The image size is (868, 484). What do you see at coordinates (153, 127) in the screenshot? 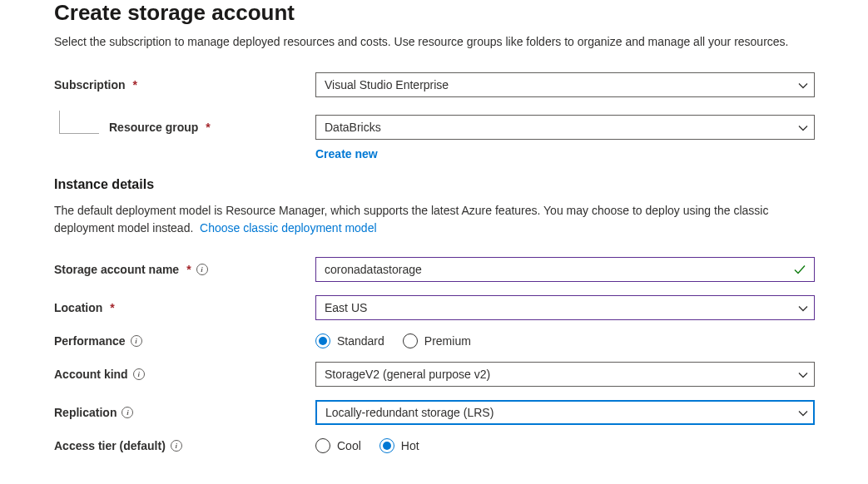
I see `resource-group-label: Resource group` at bounding box center [153, 127].